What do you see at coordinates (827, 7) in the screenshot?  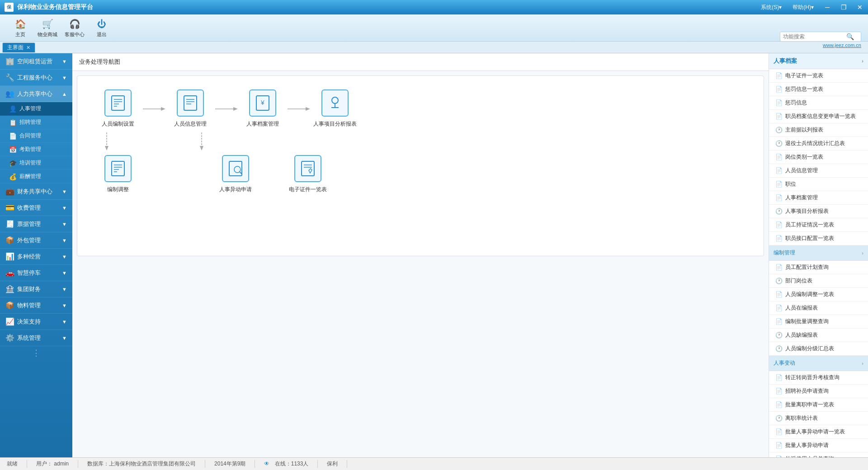 I see `minimize-button: ─` at bounding box center [827, 7].